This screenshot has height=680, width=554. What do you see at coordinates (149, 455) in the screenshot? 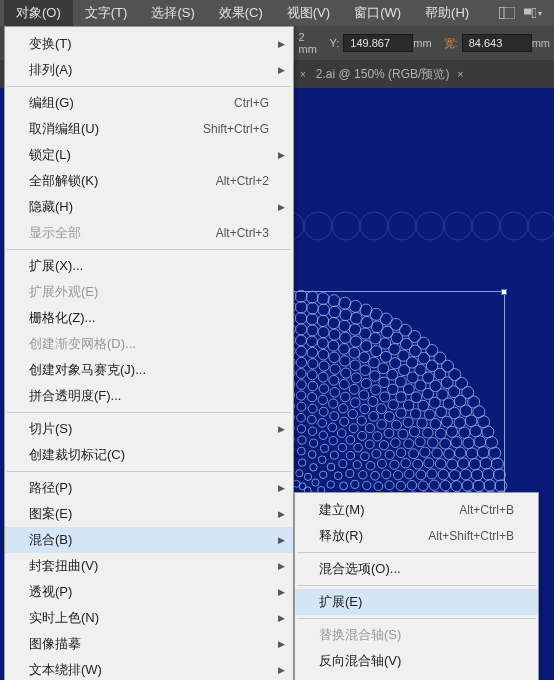
I see `menu-item: 创建裁切标记(C)` at bounding box center [149, 455].